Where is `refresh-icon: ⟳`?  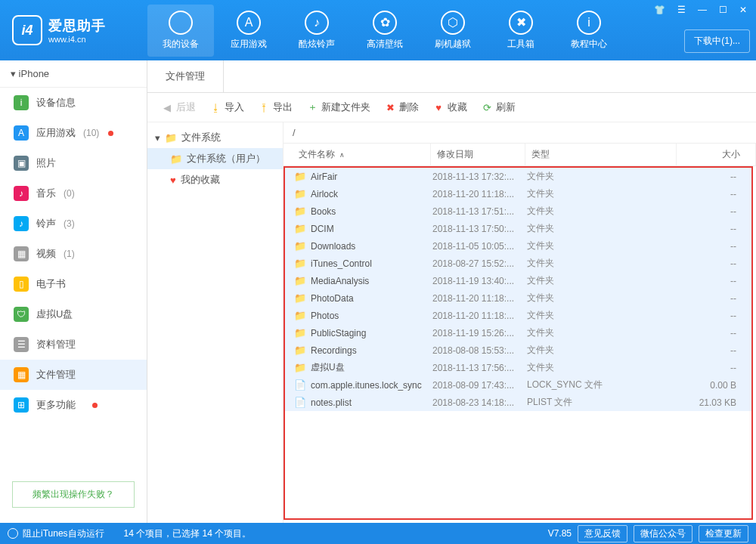
refresh-icon: ⟳ is located at coordinates (487, 107).